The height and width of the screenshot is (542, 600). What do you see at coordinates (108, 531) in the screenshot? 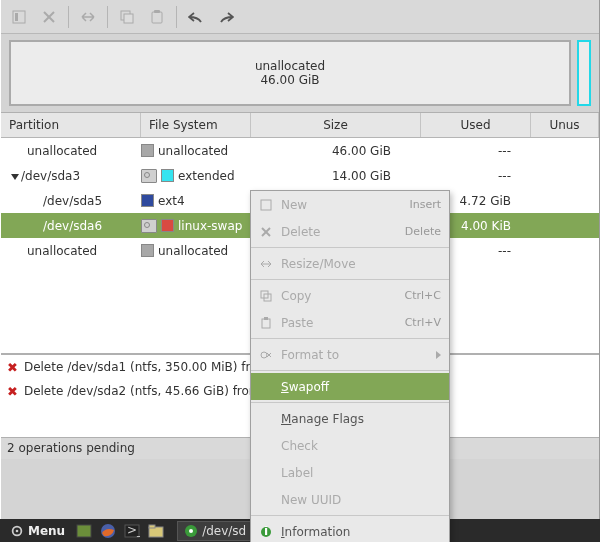
I see `firefox-icon` at bounding box center [108, 531].